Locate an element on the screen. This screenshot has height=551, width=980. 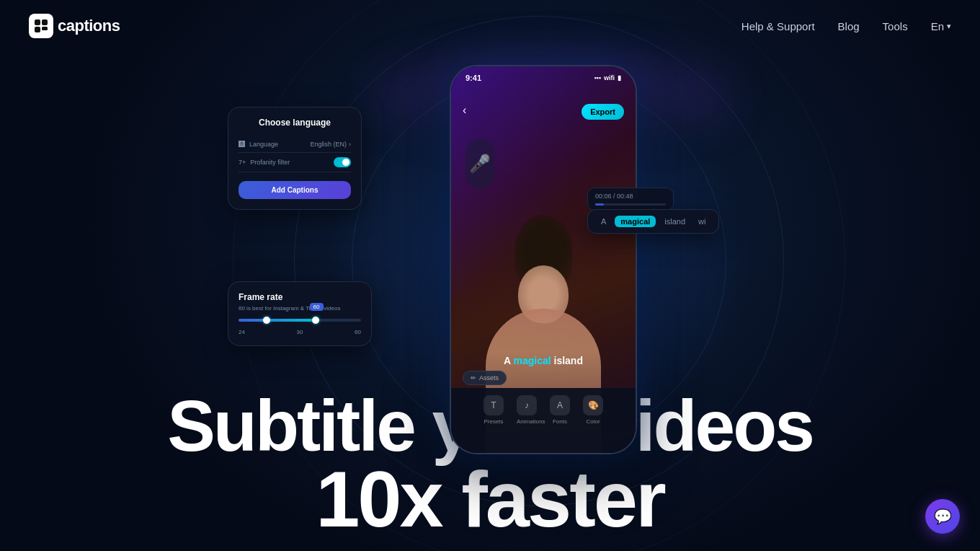
phone-frame: 🎤 9:41 ▪▪▪ wifi ▮ ‹ Export A magical isl… is located at coordinates (543, 260).